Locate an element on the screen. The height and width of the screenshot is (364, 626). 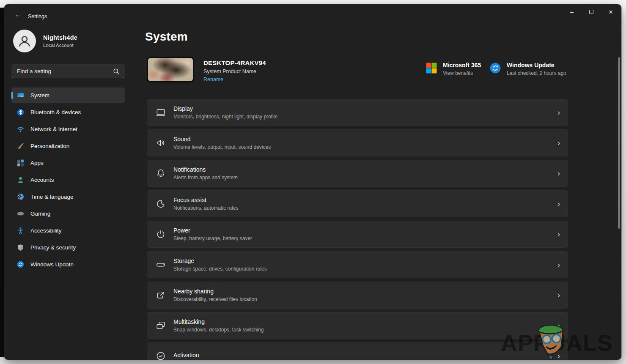
row-subtitle: Sleep, battery usage, battery saver is located at coordinates (213, 238).